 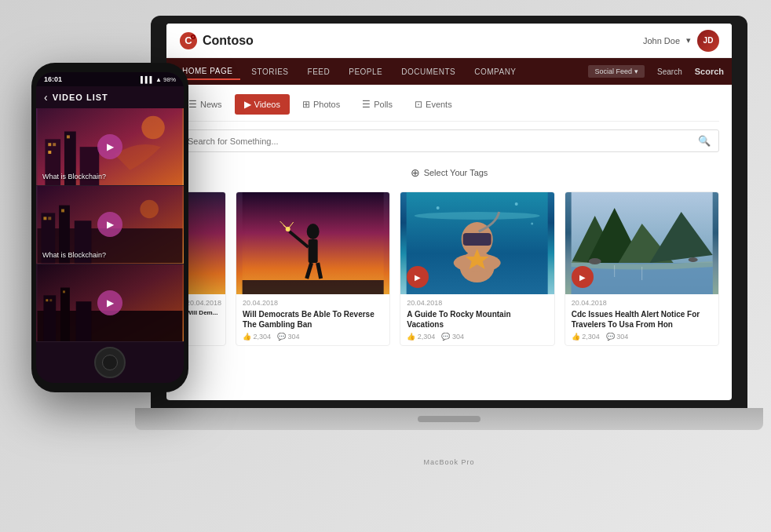 What do you see at coordinates (53, 79) in the screenshot?
I see `phone-time: 16:01` at bounding box center [53, 79].